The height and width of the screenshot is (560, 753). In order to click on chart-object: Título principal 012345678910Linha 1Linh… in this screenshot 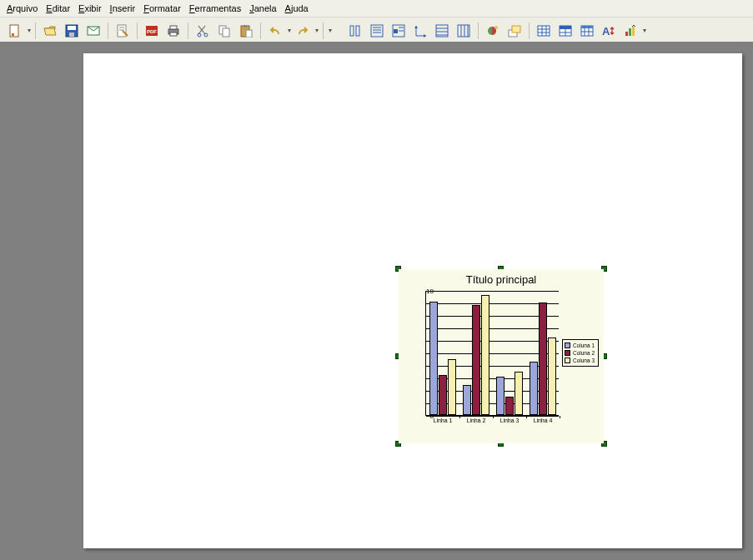, I will do `click(501, 357)`.